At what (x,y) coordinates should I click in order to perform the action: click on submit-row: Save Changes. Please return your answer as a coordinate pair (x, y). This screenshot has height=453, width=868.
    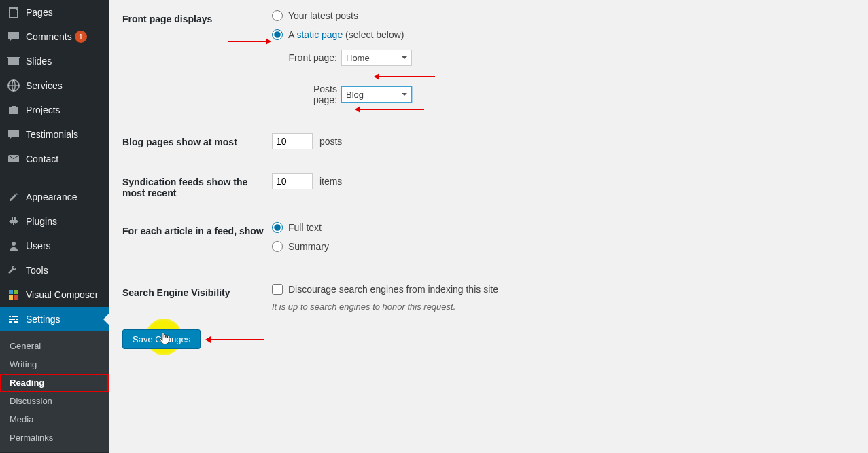
    Looking at the image, I should click on (488, 340).